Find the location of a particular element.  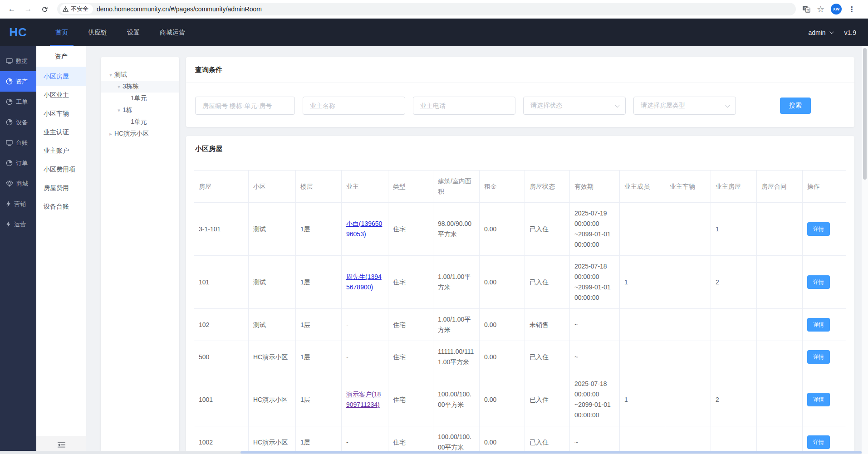

top-navbar: HC 首页供应链设置商城运营 admin v1.9 is located at coordinates (434, 33).